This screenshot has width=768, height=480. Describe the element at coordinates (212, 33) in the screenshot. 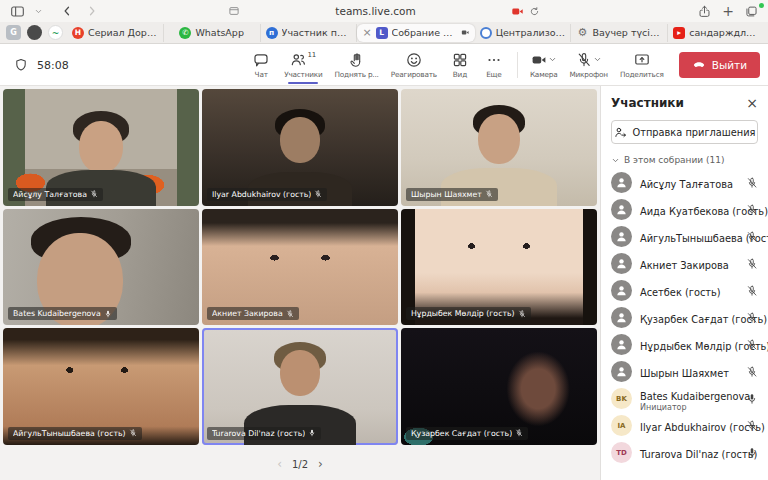

I see `tab-whatsapp: ✆ WhatsApp` at that location.